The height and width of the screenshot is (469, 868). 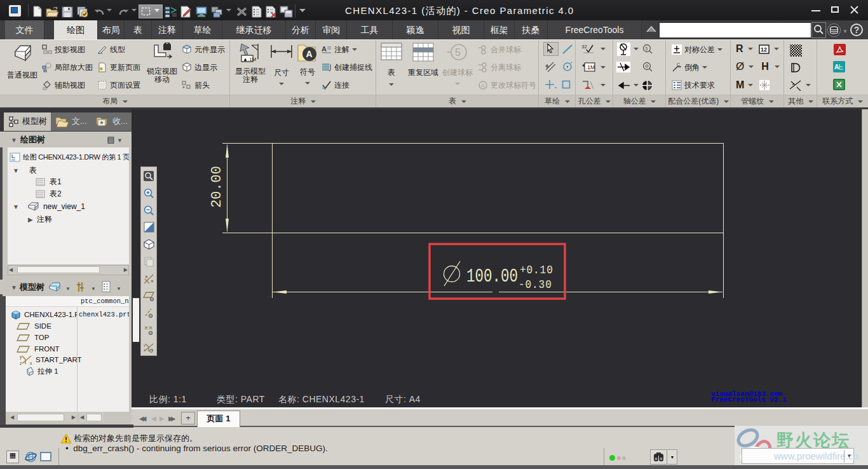 I want to click on svg-text: 12, so click(x=764, y=50).